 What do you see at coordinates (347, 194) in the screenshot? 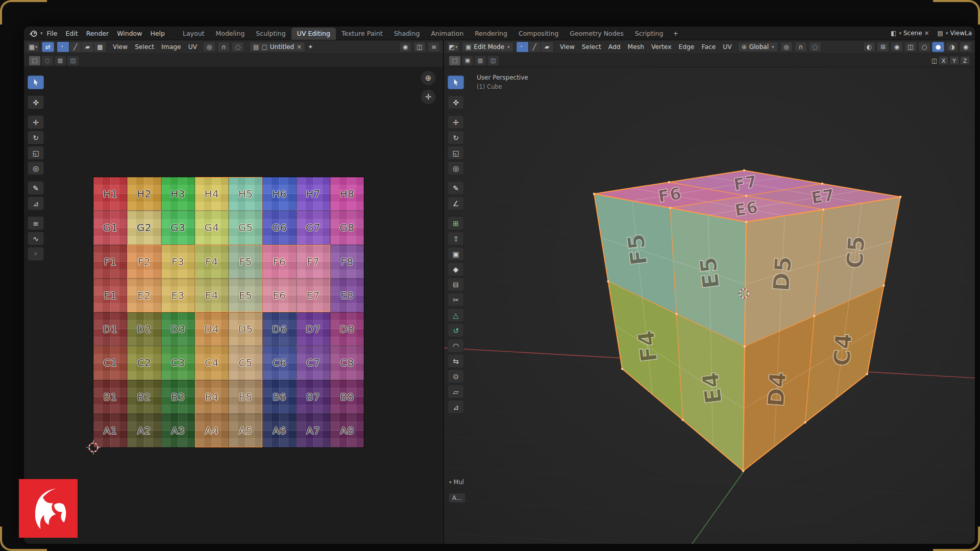
I see `uv-cell-H8: H8` at bounding box center [347, 194].